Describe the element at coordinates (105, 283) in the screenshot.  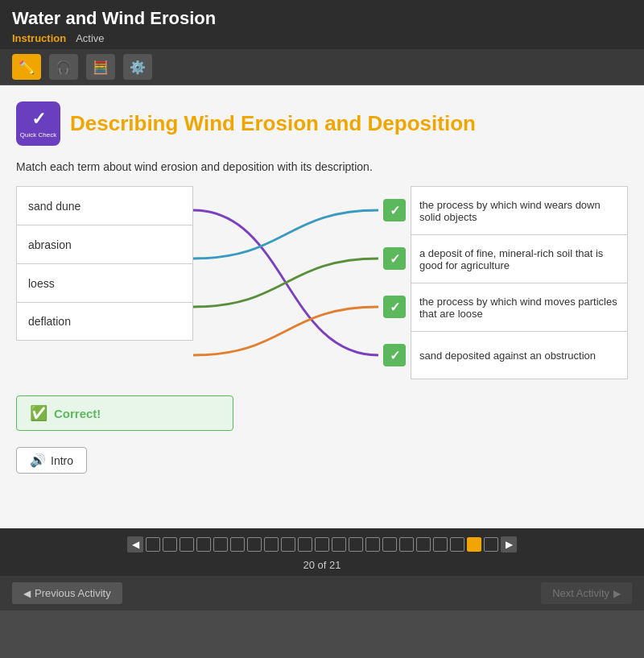
I see `term-loess: loess` at that location.